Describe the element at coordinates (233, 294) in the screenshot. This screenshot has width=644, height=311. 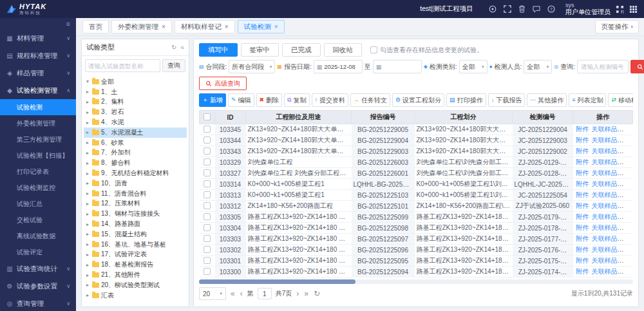
I see `first-page-button: «` at that location.